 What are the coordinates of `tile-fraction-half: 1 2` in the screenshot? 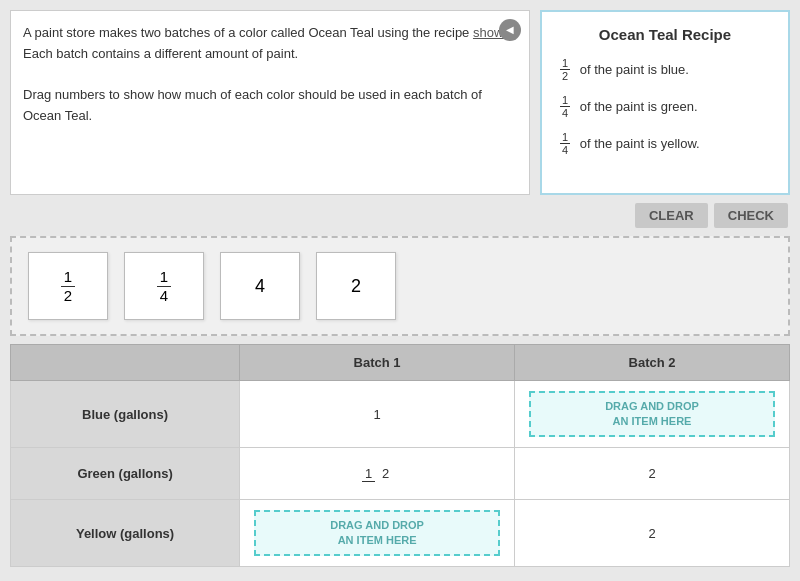 It's located at (68, 286).